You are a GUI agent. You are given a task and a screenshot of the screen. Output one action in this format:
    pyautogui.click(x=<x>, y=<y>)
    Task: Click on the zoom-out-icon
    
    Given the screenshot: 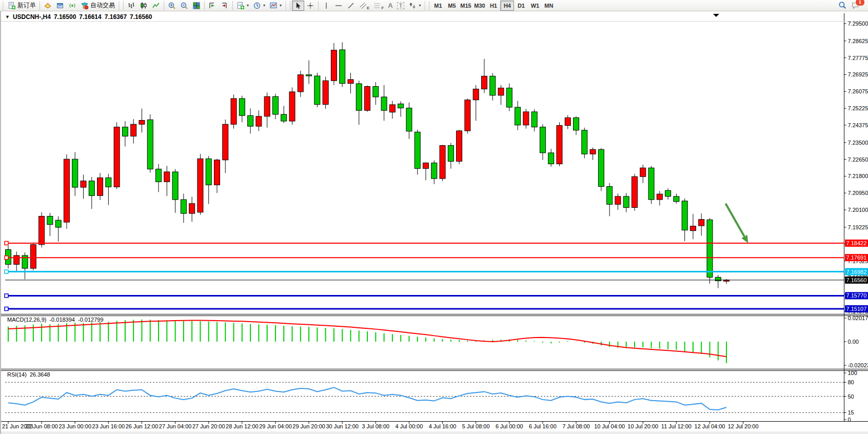 What is the action you would take?
    pyautogui.click(x=184, y=6)
    